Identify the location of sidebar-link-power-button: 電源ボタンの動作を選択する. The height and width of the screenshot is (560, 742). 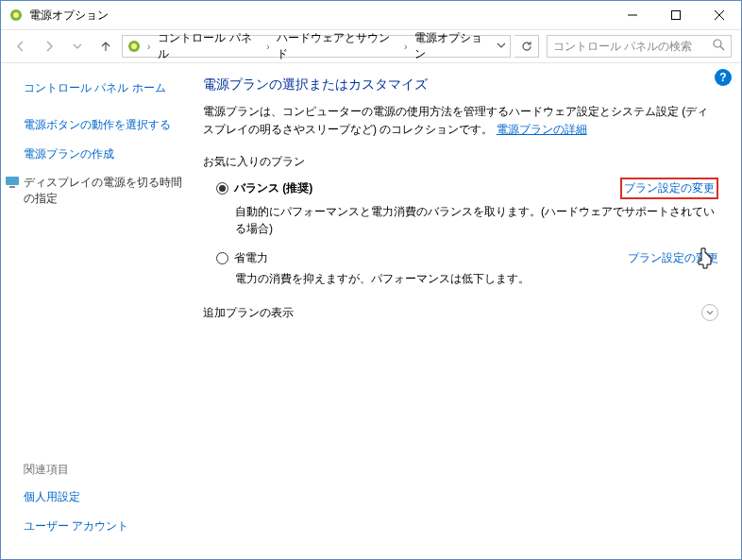
(106, 125).